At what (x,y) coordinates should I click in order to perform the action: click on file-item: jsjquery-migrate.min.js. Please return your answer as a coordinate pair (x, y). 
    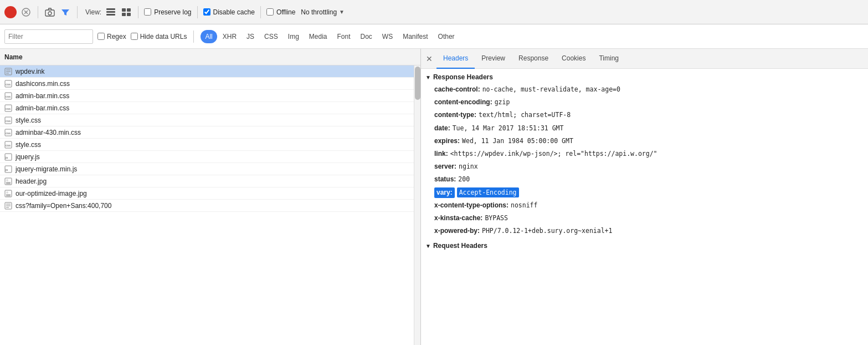
    Looking at the image, I should click on (210, 169).